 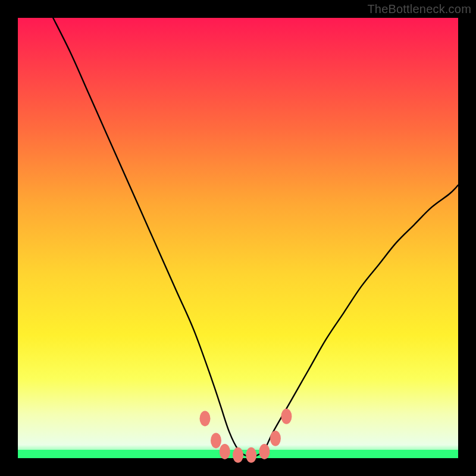 I want to click on curve-markers, so click(x=246, y=436).